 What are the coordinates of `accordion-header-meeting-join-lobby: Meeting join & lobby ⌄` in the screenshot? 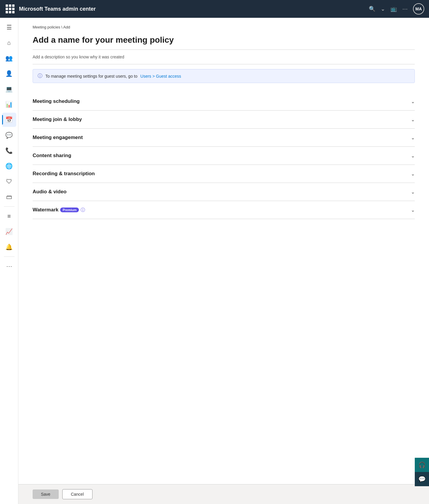 It's located at (224, 119).